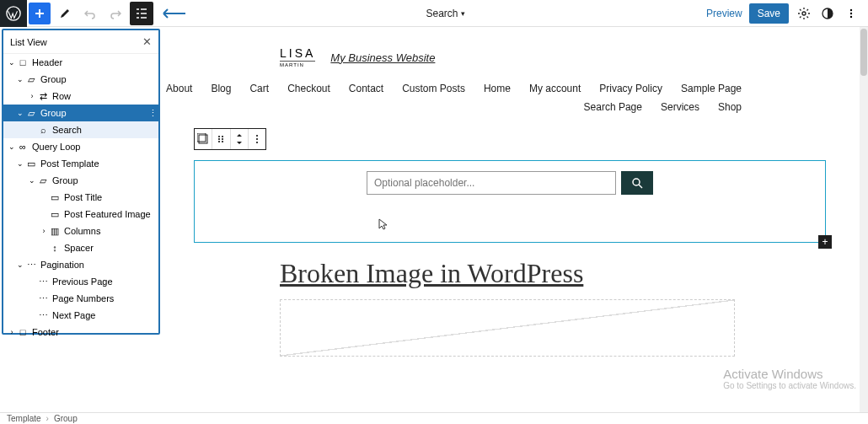 Image resolution: width=868 pixels, height=424 pixels. Describe the element at coordinates (81, 298) in the screenshot. I see `listview-item-page-numbers: ⋯Page Numbers` at that location.